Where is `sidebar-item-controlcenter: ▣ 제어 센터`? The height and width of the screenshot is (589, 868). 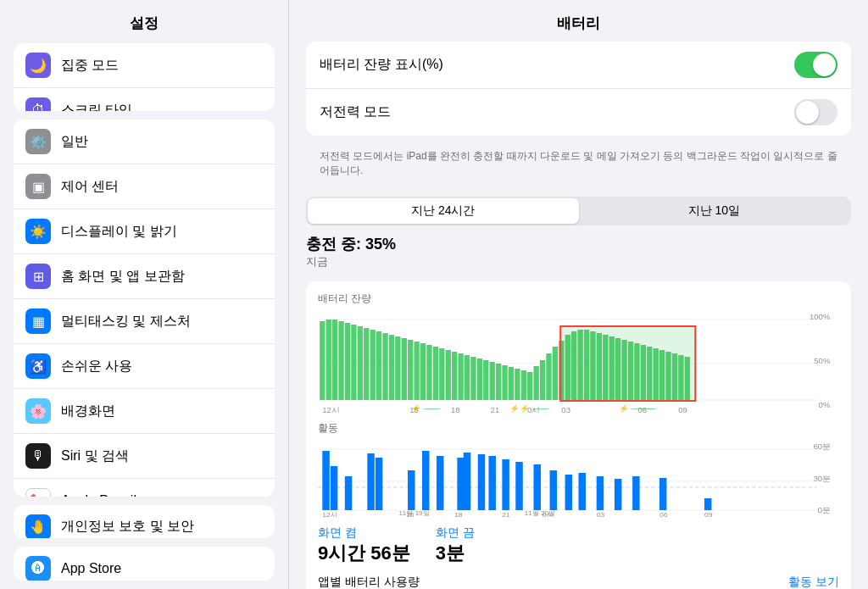
sidebar-item-controlcenter: ▣ 제어 센터 is located at coordinates (144, 186).